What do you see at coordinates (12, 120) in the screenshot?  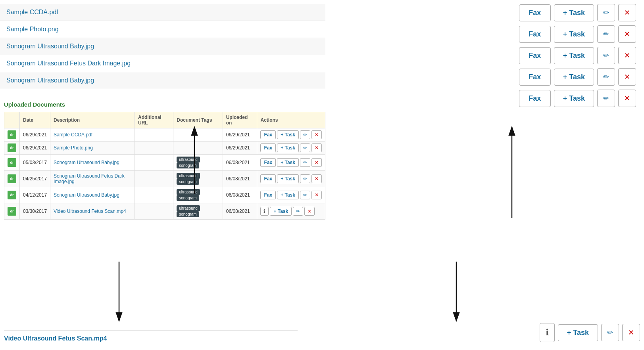 I see `table-column-header` at bounding box center [12, 120].